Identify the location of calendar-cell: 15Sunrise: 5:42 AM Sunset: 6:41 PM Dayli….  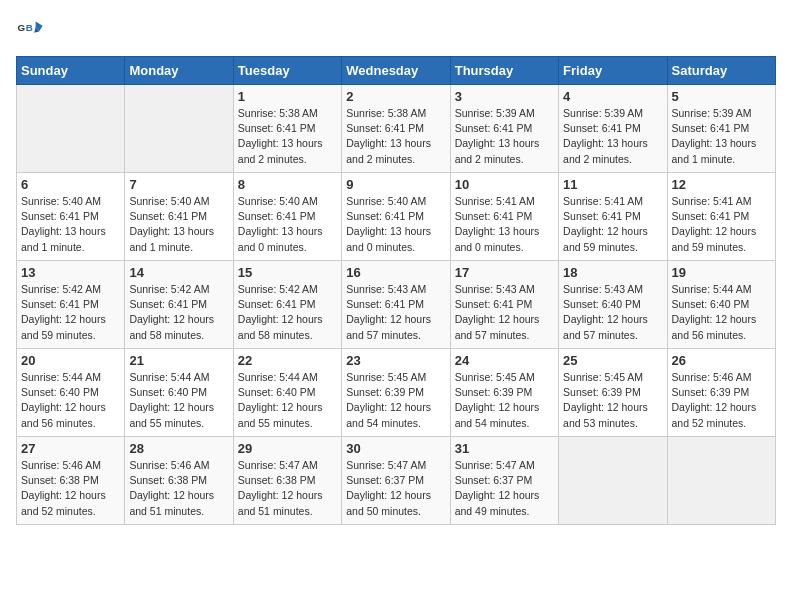
(287, 305).